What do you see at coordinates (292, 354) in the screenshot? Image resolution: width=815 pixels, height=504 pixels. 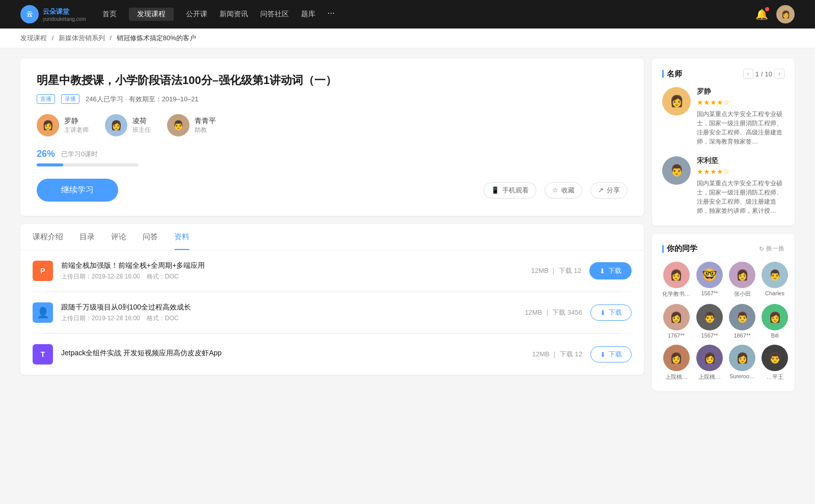 I see `resource-info-3: Jetpack全组件实战 开发短视频应用高仿皮皮虾App` at bounding box center [292, 354].